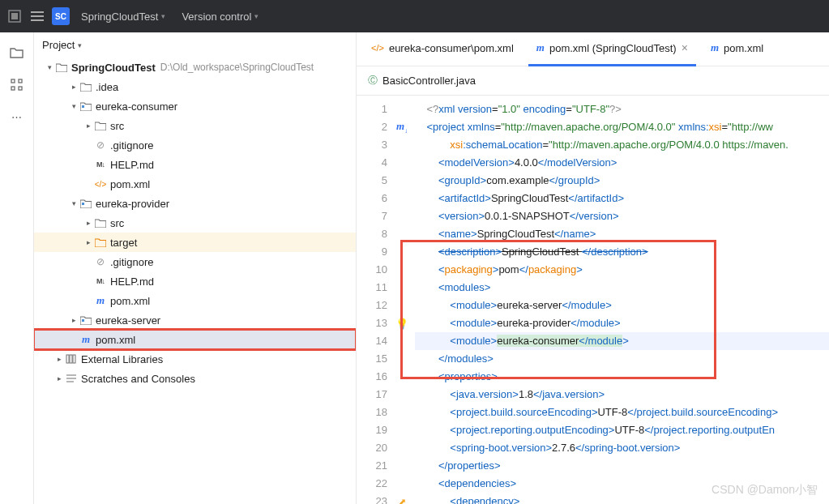 The image size is (829, 504). Describe the element at coordinates (17, 117) in the screenshot. I see `more-tool-icon: ⋯` at that location.